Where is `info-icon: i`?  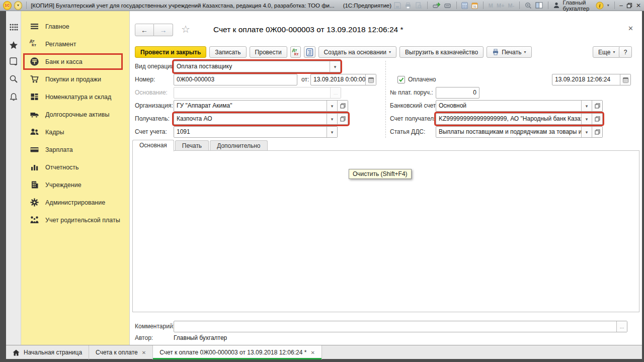 info-icon: i is located at coordinates (600, 6).